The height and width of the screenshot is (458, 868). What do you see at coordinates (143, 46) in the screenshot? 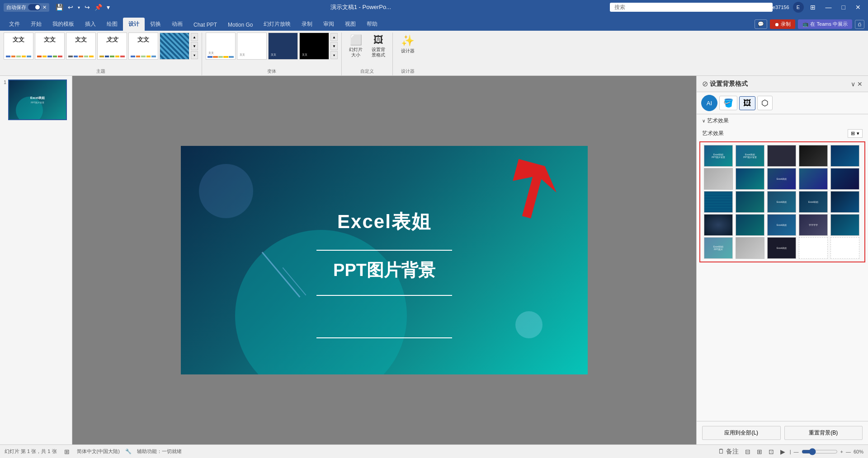
I see `theme-item-5: 文文` at bounding box center [143, 46].